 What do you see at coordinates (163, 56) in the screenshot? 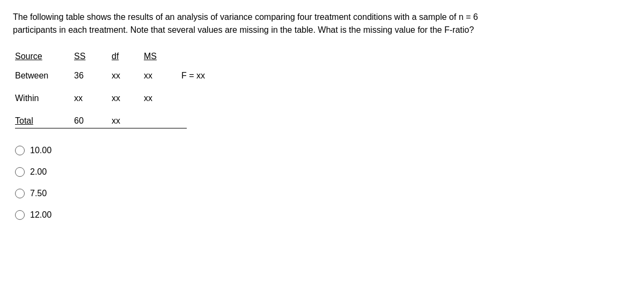
I see `header-ms: MS` at bounding box center [163, 56].